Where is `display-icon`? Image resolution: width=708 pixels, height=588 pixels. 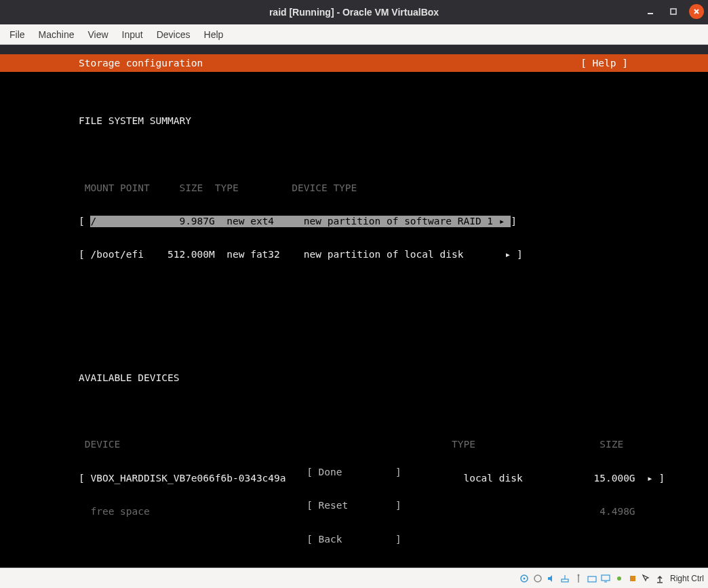
display-icon is located at coordinates (606, 579).